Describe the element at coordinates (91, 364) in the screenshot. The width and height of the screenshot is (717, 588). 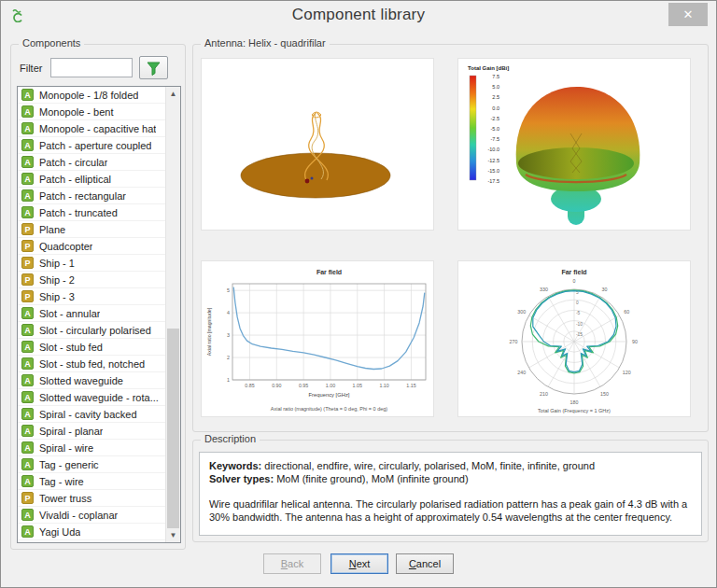
I see `list-item: ASlot - stub fed, notched` at that location.